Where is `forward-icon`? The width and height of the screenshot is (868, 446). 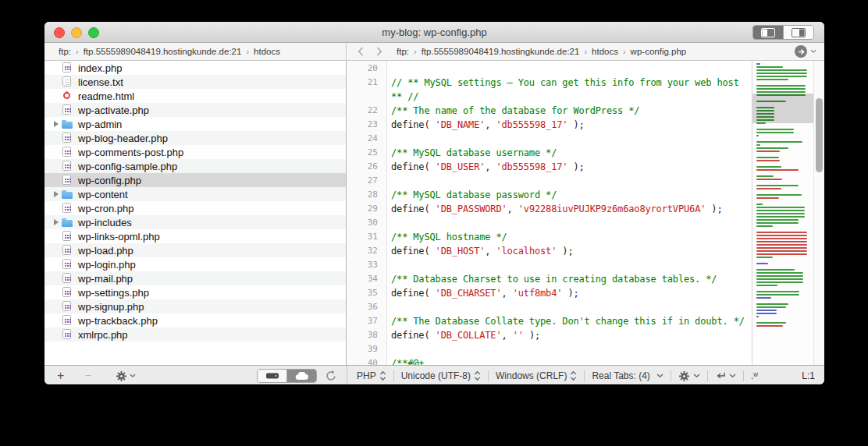 forward-icon is located at coordinates (379, 51).